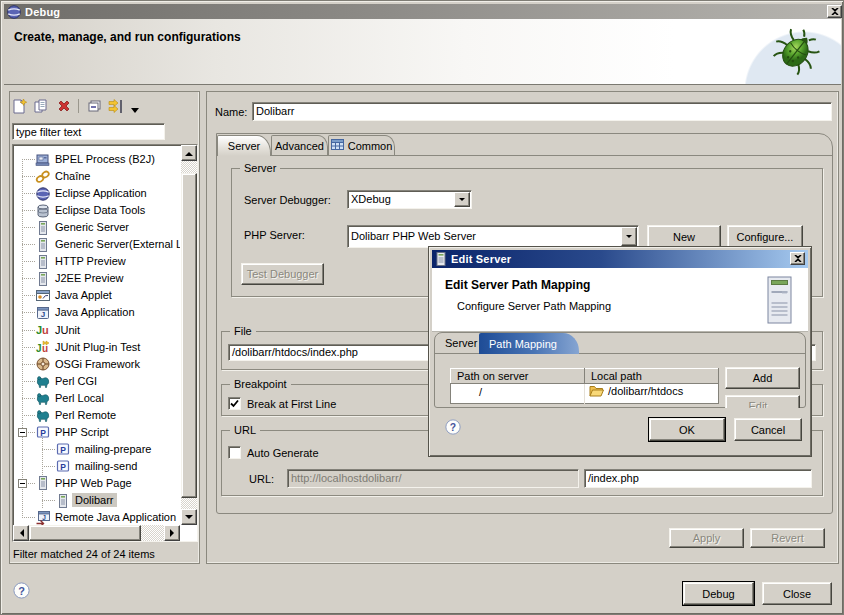  What do you see at coordinates (96, 176) in the screenshot?
I see `tree-item: Chaîne` at bounding box center [96, 176].